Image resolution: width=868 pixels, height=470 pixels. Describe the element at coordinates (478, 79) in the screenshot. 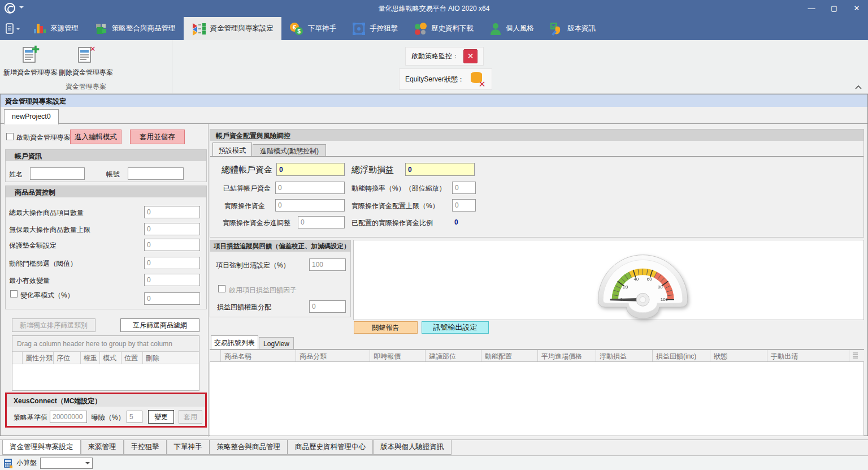

I see `database-status-icon: ✕` at that location.